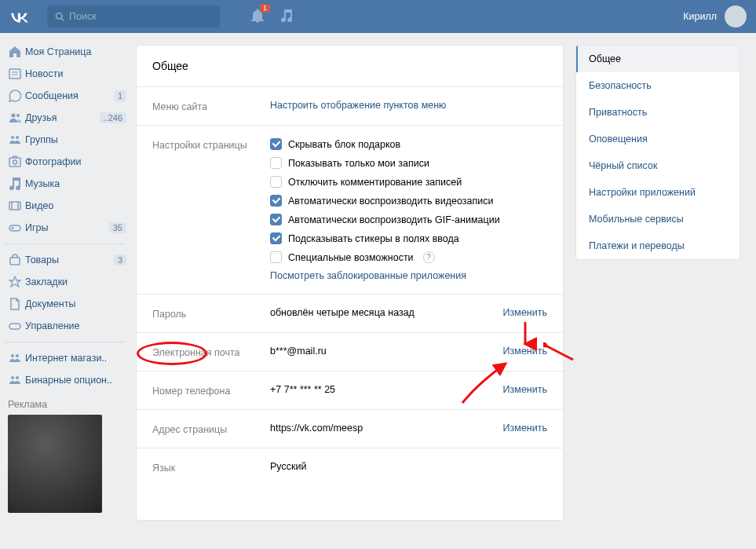 The width and height of the screenshot is (756, 549). I want to click on menu-settings-link: Настроить отображение пунктов меню, so click(358, 105).